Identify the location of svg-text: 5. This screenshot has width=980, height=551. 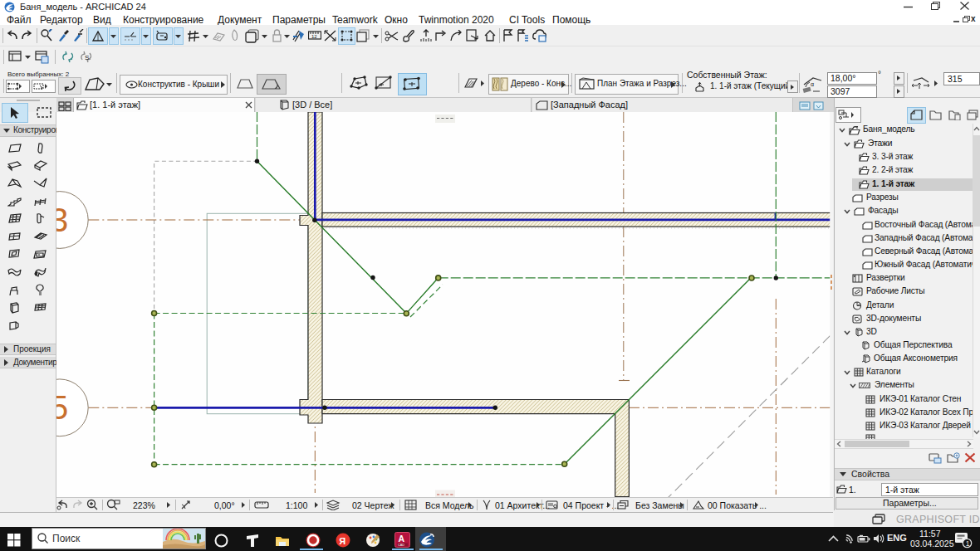
(62, 407).